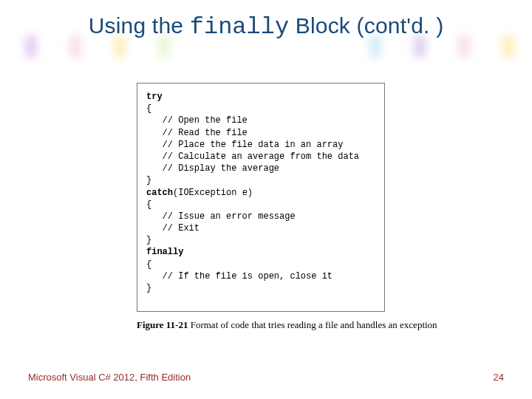 This screenshot has height=399, width=532. What do you see at coordinates (221, 216) in the screenshot?
I see `code-line: // Issue an error message` at bounding box center [221, 216].